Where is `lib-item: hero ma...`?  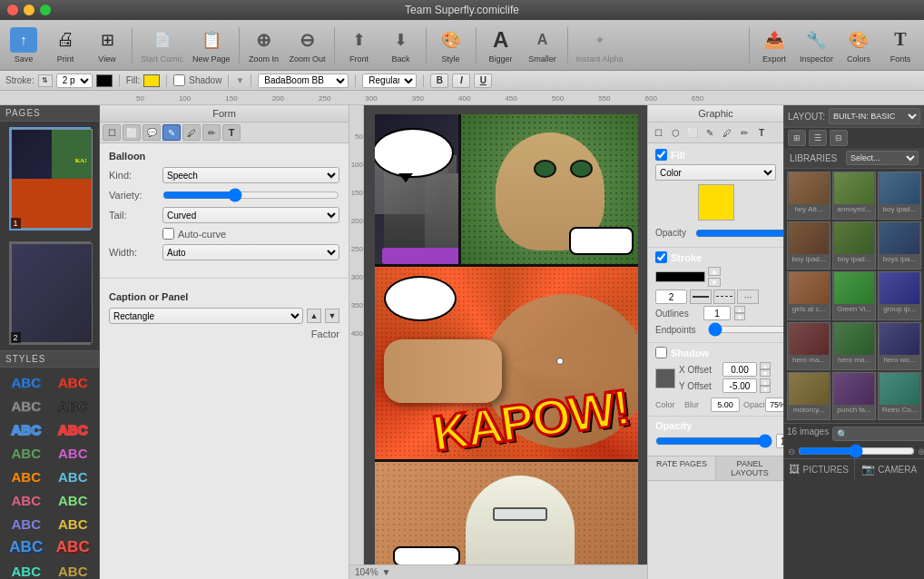
lib-item: hero ma... is located at coordinates (809, 347).